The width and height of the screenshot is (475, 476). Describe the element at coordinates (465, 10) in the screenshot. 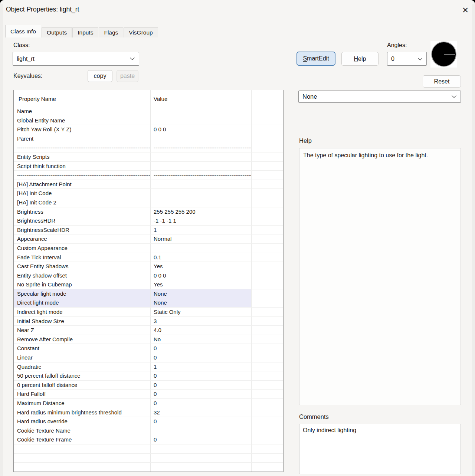

I see `close-icon: ✕` at that location.